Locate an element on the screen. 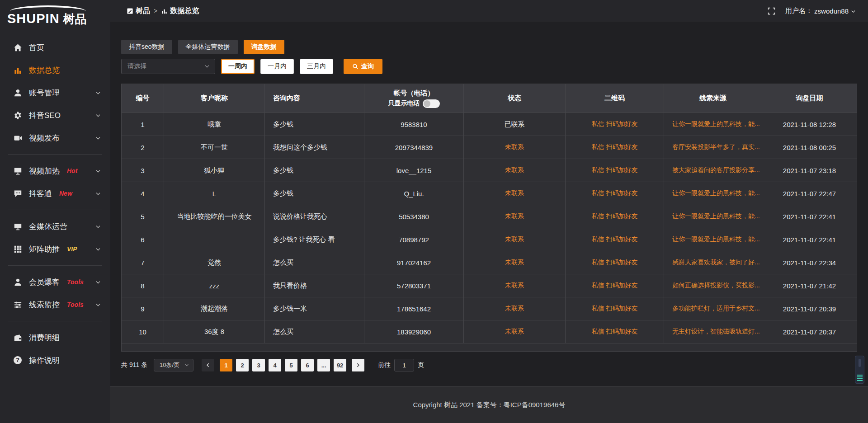 The image size is (868, 423). row-number-cell: 1 is located at coordinates (143, 125).